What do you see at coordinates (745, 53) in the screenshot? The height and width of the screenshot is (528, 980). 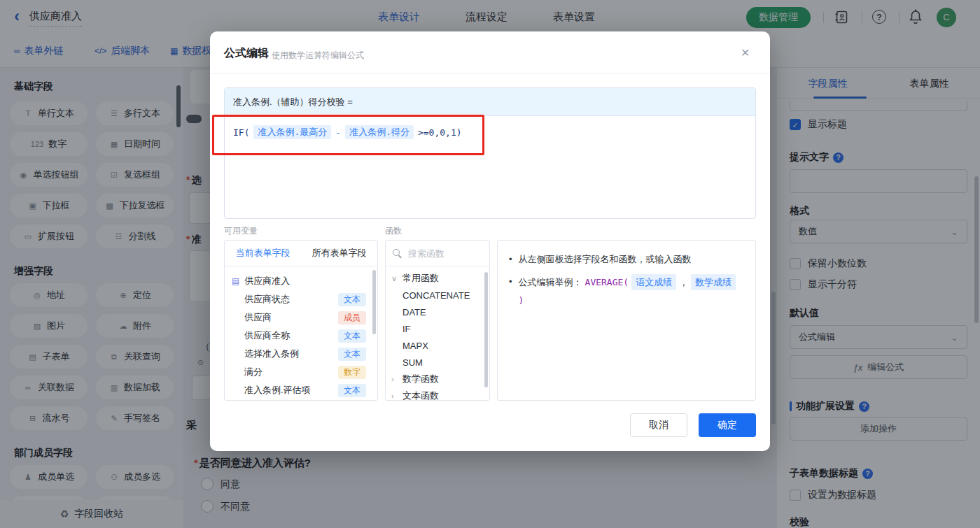 I see `close-icon: ✕` at bounding box center [745, 53].